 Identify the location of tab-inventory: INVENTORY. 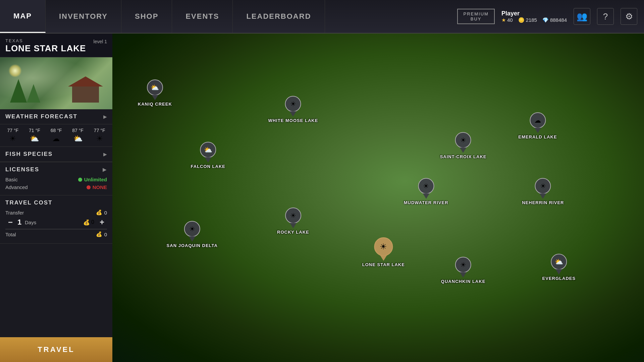
(84, 16).